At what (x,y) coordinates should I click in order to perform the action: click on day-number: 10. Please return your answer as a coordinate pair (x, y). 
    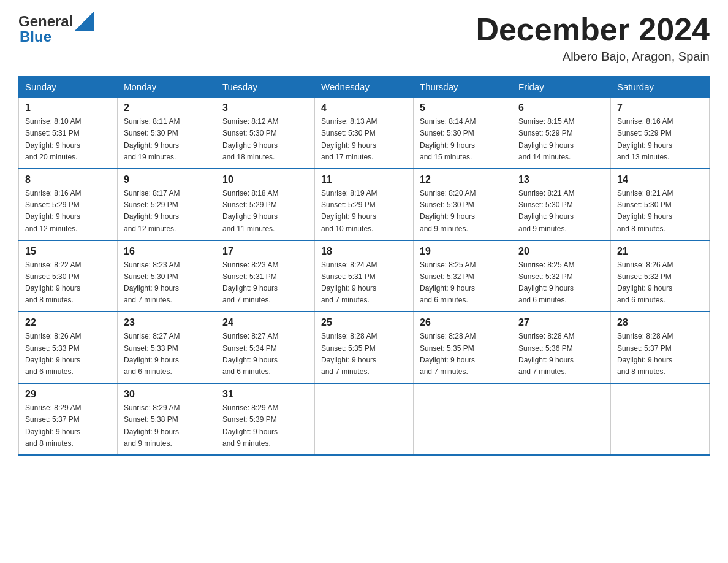
    Looking at the image, I should click on (265, 180).